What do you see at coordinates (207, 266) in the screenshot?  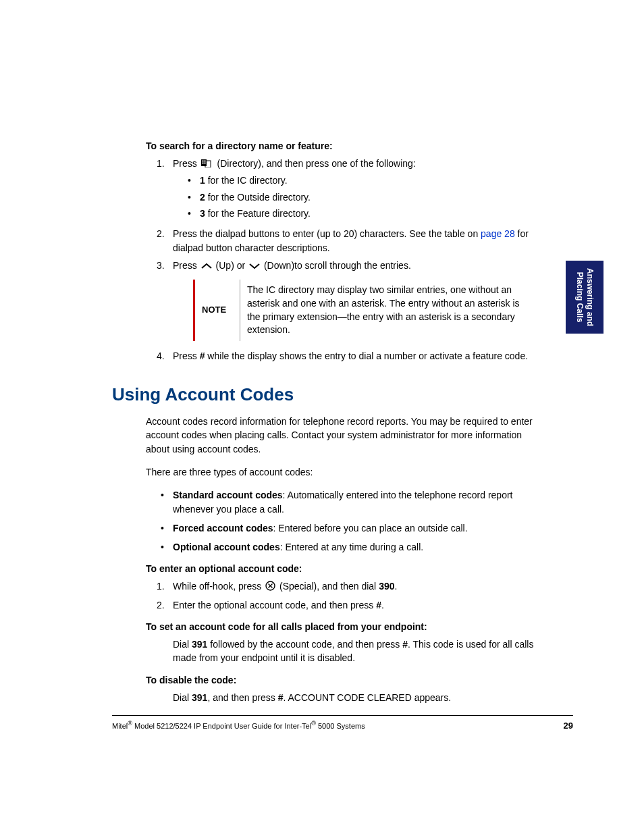 I see `up-arrow-icon` at bounding box center [207, 266].